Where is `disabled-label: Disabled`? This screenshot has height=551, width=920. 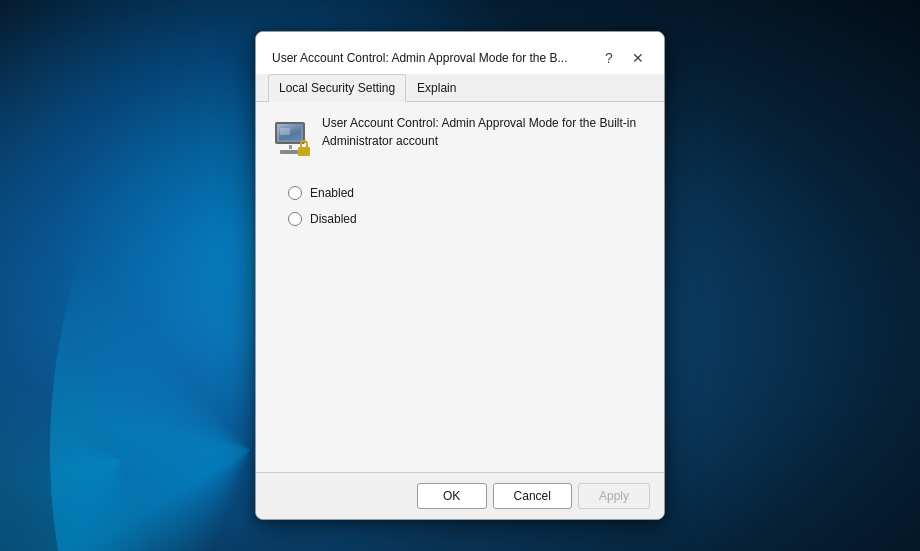
disabled-label: Disabled is located at coordinates (334, 219).